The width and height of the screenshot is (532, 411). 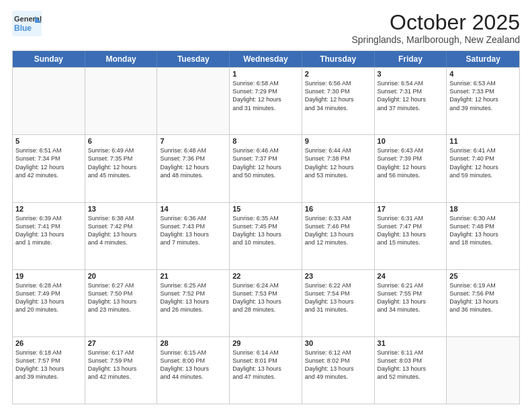 I want to click on day-number: 27, so click(x=121, y=343).